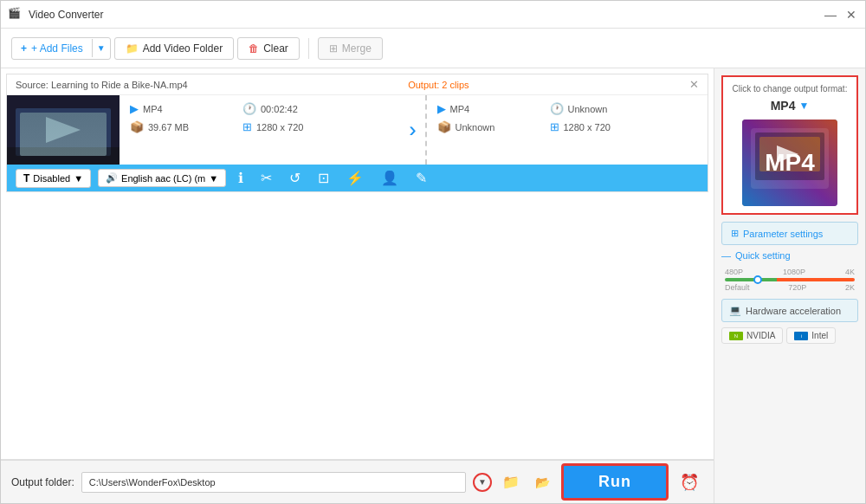 This screenshot has width=866, height=504. I want to click on format-select-dropdown: MP4 ▼, so click(790, 106).